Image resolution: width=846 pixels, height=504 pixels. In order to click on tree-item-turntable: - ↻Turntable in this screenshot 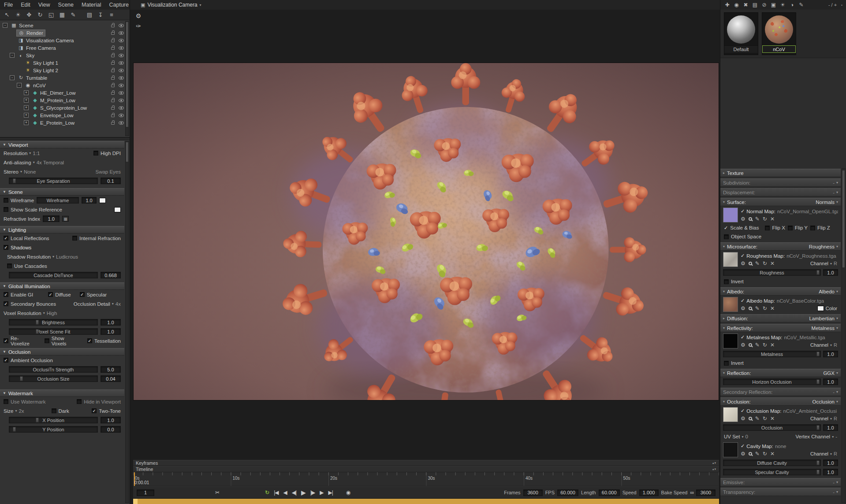, I will do `click(65, 78)`.